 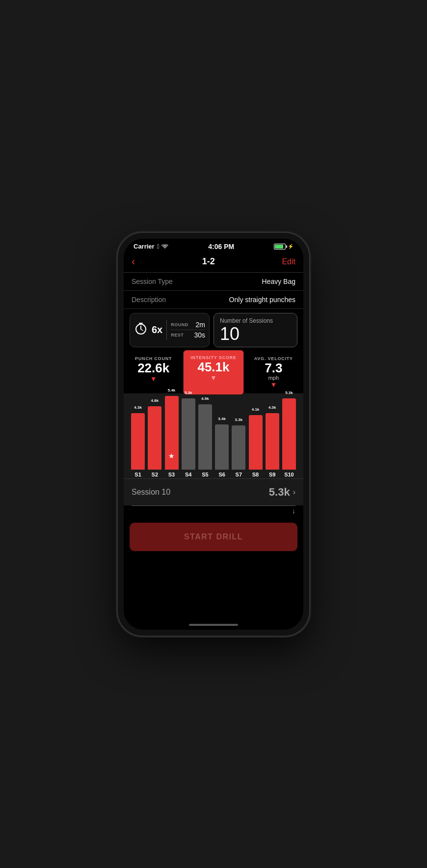 What do you see at coordinates (138, 441) in the screenshot?
I see `bar-s1: 4.3k` at bounding box center [138, 441].